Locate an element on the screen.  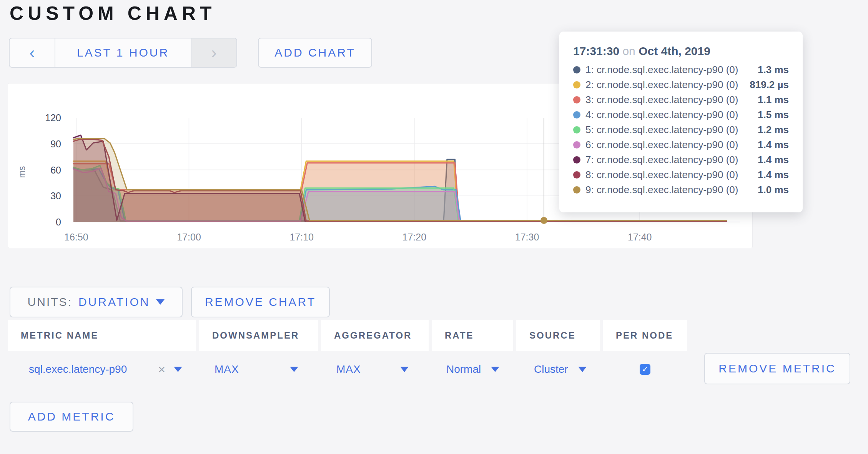
page-title: CUSTOM CHART is located at coordinates (113, 13).